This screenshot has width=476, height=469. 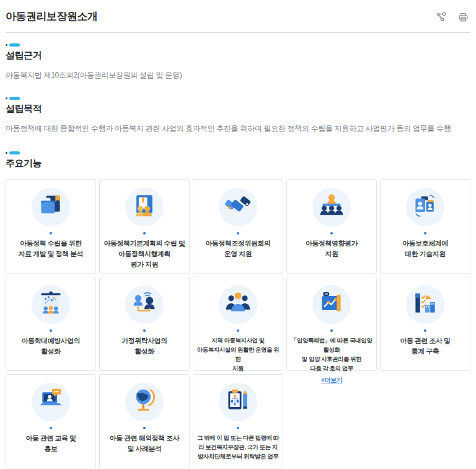 What do you see at coordinates (238, 249) in the screenshot?
I see `function-card-label: 아동정책조정위원회의 운영 지원` at bounding box center [238, 249].